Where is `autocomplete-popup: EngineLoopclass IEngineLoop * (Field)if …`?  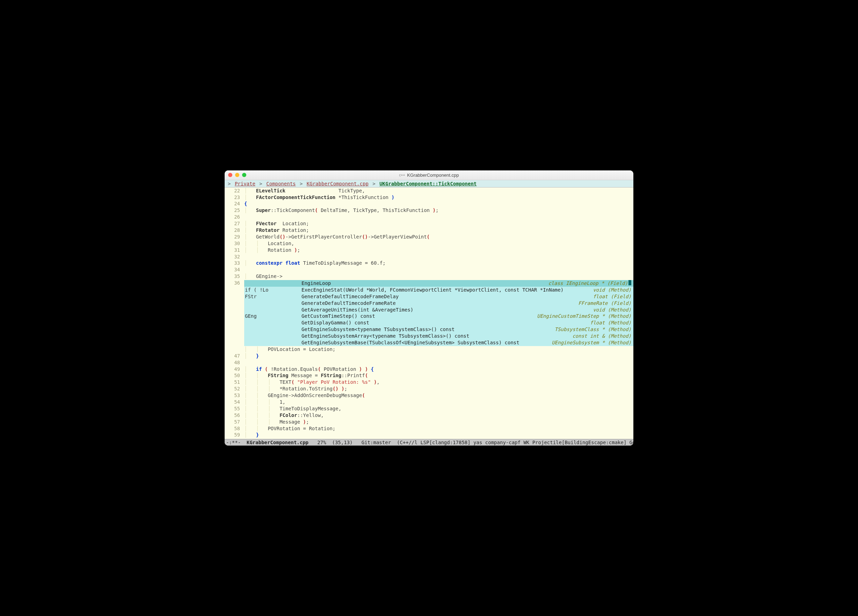 autocomplete-popup: EngineLoopclass IEngineLoop * (Field)if … is located at coordinates (439, 313).